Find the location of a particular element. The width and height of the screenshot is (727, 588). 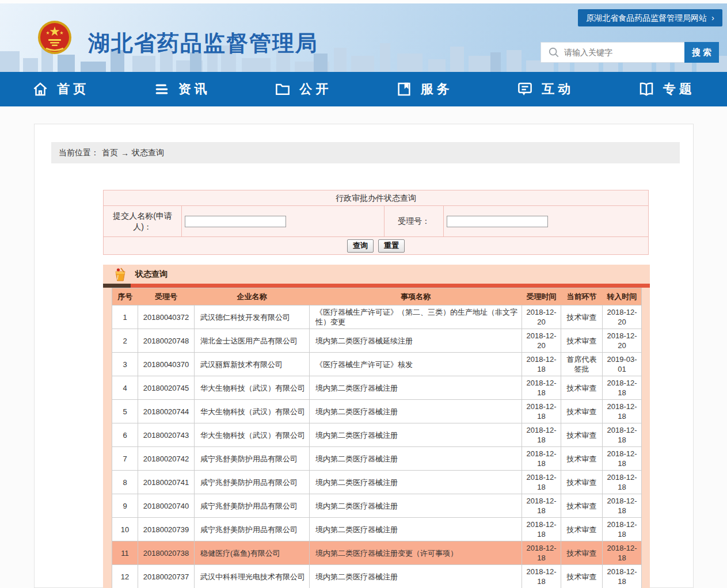

cell-transfer-date: 2019-03-01 is located at coordinates (622, 365).